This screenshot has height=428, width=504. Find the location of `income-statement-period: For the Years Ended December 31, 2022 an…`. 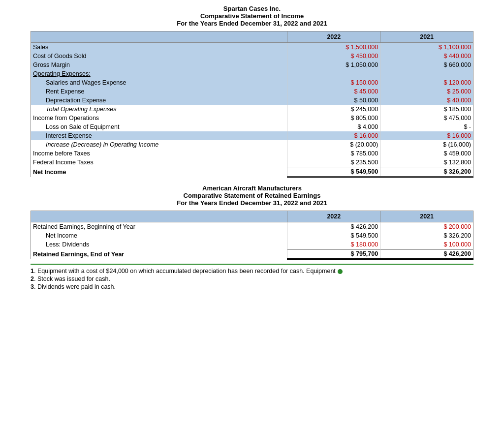

income-statement-period: For the Years Ended December 31, 2022 an… is located at coordinates (252, 24).